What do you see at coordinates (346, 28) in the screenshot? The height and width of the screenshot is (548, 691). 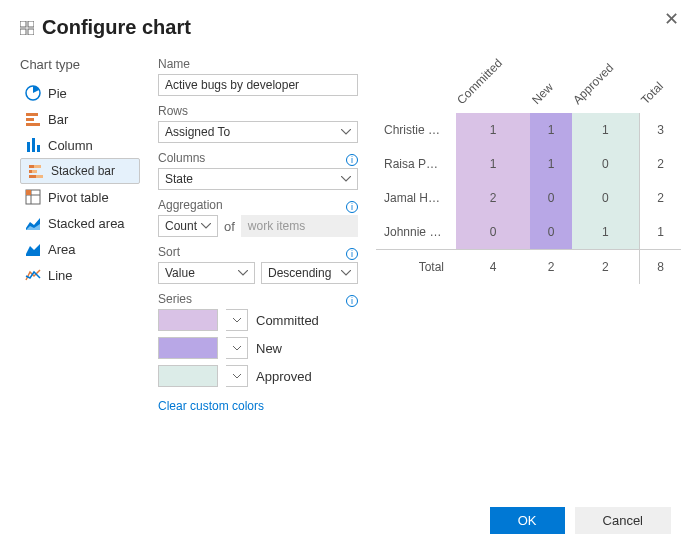 I see `dialog-header: Configure chart` at bounding box center [346, 28].